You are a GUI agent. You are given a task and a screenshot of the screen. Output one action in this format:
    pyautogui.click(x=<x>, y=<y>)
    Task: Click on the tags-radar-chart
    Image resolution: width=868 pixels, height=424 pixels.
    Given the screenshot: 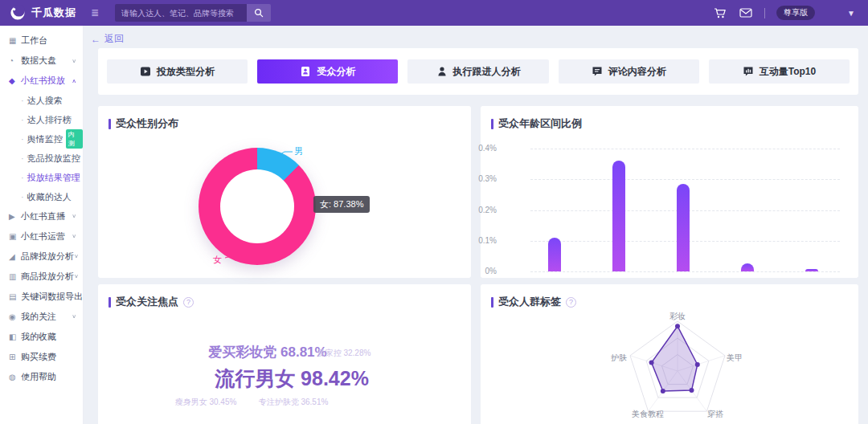 What is the action you would take?
    pyautogui.click(x=669, y=354)
    